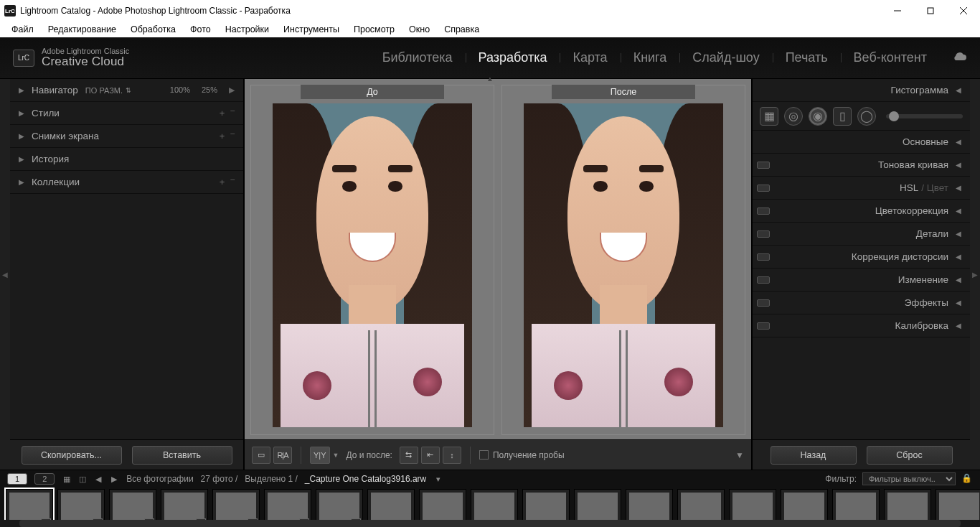 Image resolution: width=980 pixels, height=527 pixels. I want to click on copy-both-button: ↕, so click(452, 455).